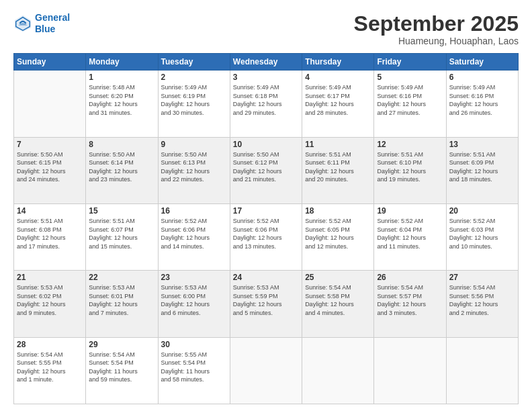 The image size is (532, 411). What do you see at coordinates (339, 62) in the screenshot?
I see `calendar-header-thursday: Thursday` at bounding box center [339, 62].